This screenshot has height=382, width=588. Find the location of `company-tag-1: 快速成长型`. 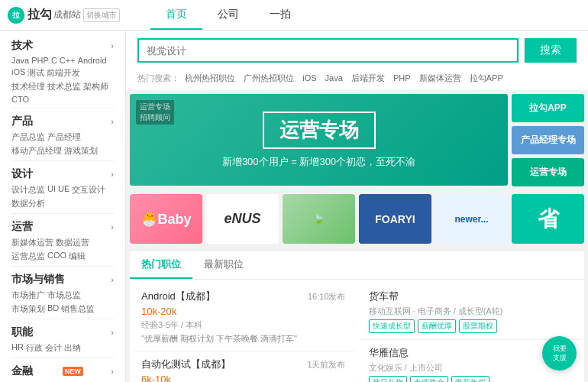

company-tag-1: 快速成长型 is located at coordinates (392, 326).